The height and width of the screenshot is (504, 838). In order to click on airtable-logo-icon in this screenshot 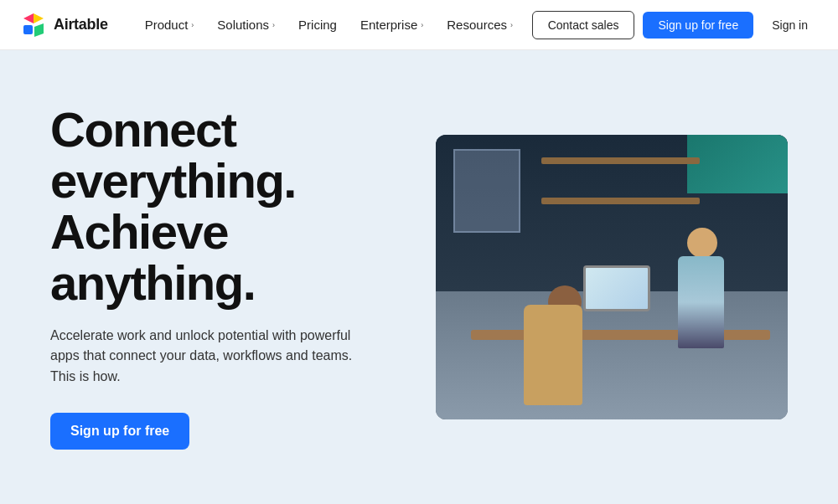, I will do `click(34, 25)`.